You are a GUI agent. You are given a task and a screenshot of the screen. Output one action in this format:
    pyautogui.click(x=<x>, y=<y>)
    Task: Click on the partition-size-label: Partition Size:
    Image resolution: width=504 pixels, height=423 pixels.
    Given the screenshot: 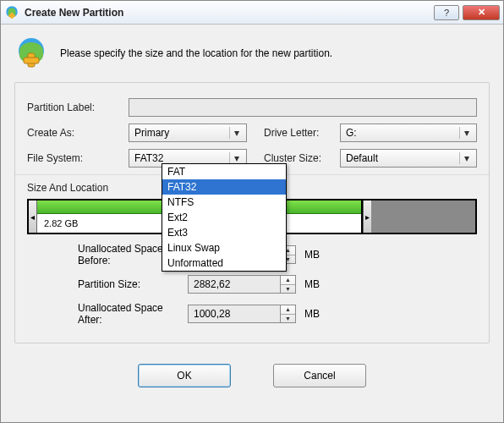 What is the action you would take?
    pyautogui.click(x=107, y=284)
    